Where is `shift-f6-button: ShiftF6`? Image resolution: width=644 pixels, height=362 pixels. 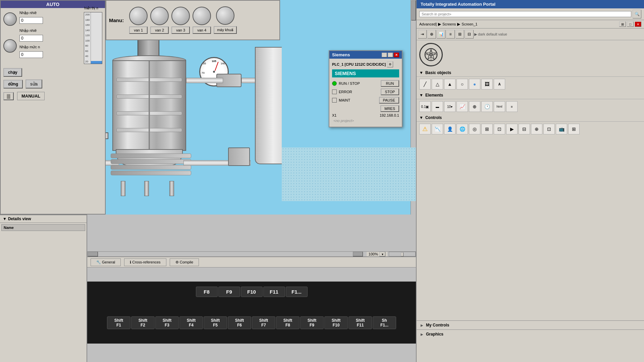 shift-f6-button: ShiftF6 is located at coordinates (239, 323).